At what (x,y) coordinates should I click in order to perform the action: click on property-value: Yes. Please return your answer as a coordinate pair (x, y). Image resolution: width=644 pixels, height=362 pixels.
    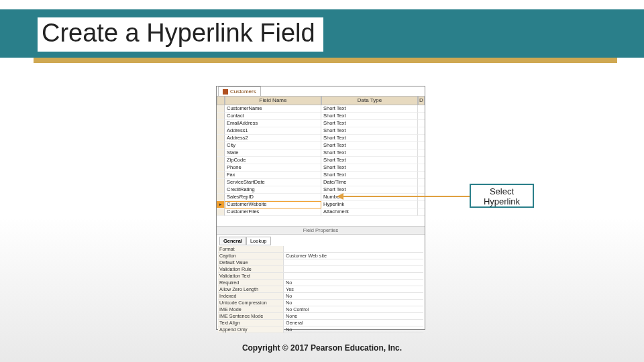
    Looking at the image, I should click on (354, 290).